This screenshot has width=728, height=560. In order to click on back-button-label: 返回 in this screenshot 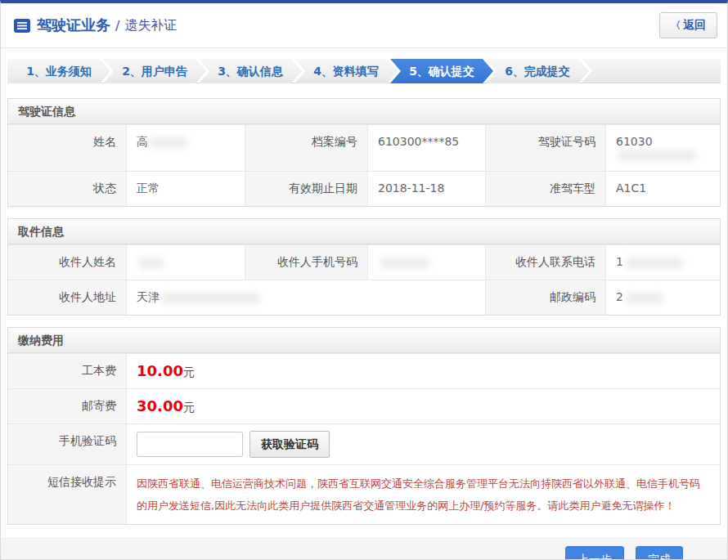, I will do `click(694, 25)`.